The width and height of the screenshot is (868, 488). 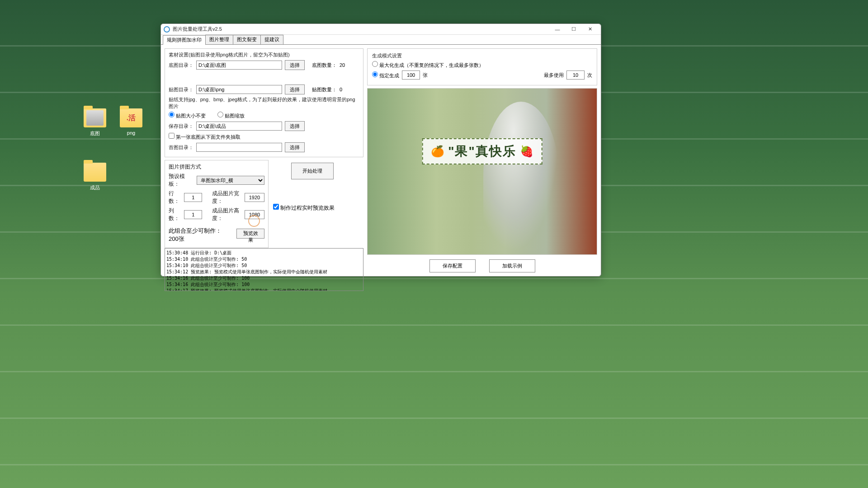 What do you see at coordinates (381, 40) in the screenshot?
I see `tab-bar: 规则拼图加水印 图片整理 图文裂变 提建议` at bounding box center [381, 40].